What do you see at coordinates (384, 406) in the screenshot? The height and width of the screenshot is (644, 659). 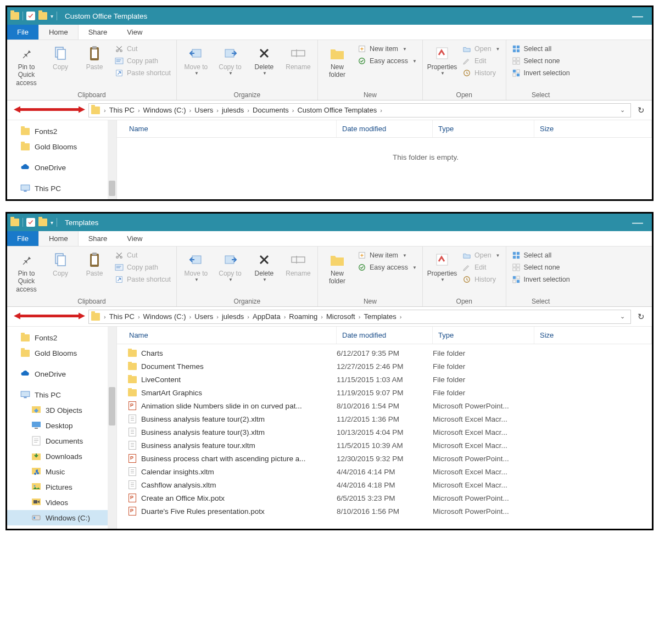 I see `file-row: Animation slide Numbers slide in on curv…` at bounding box center [384, 406].